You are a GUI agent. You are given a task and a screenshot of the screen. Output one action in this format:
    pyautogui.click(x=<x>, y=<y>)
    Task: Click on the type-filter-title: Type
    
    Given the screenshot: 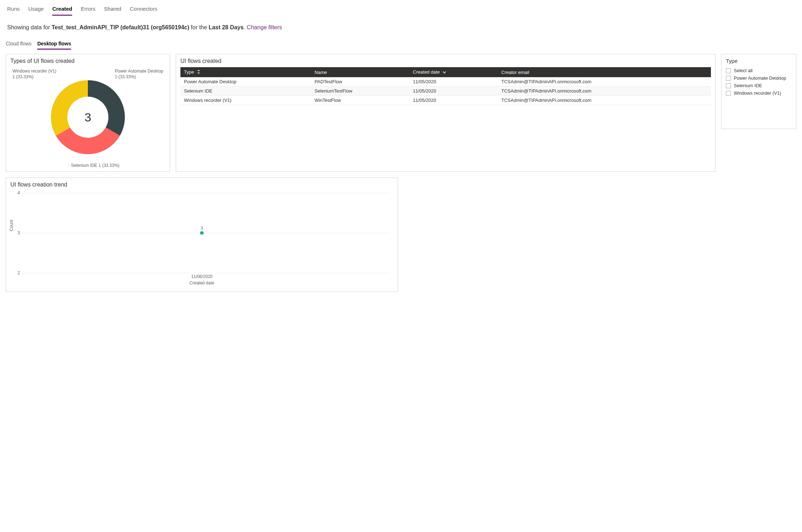 What is the action you would take?
    pyautogui.click(x=759, y=61)
    